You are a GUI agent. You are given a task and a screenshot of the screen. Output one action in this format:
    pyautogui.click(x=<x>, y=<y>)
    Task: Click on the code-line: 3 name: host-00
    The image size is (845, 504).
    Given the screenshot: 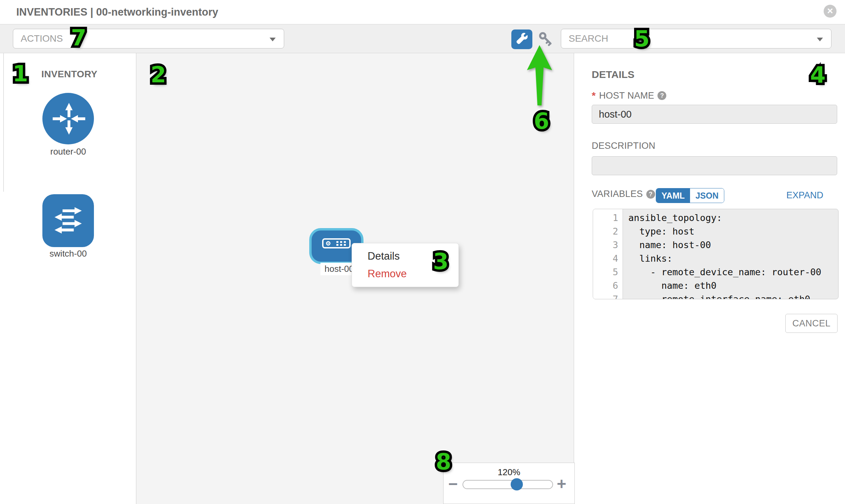 What is the action you would take?
    pyautogui.click(x=716, y=245)
    